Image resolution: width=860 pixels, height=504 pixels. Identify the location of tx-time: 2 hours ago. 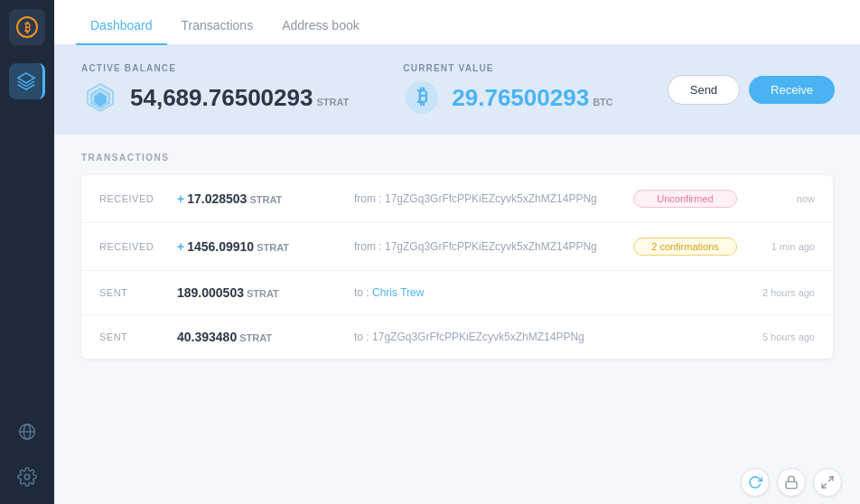
(783, 293).